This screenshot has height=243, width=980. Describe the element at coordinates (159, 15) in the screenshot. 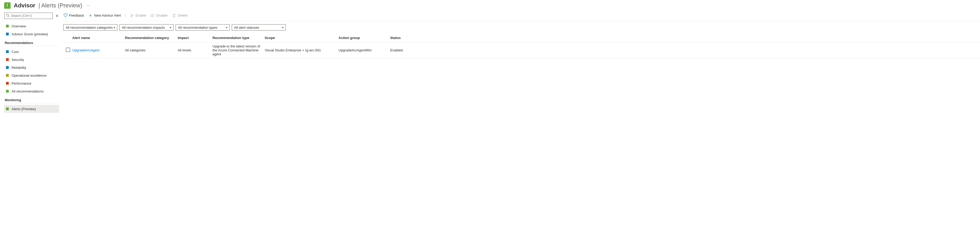

I see `disable-button: Disable` at that location.